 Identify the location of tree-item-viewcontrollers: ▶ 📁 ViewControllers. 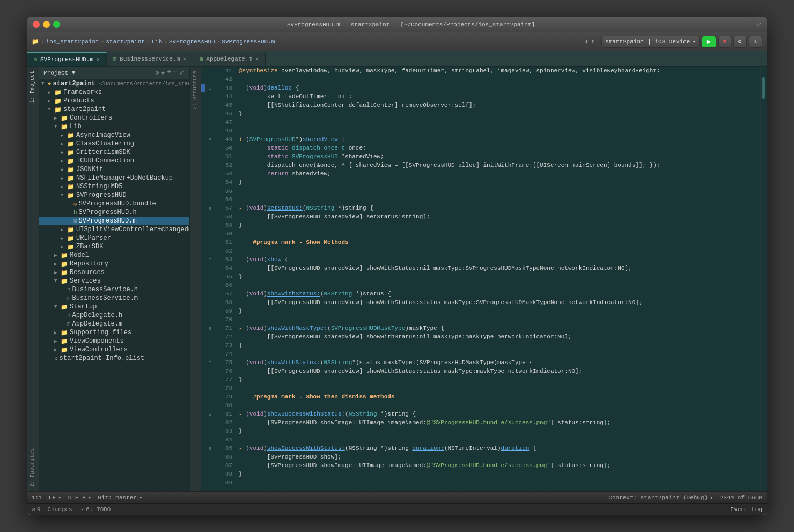
(114, 350).